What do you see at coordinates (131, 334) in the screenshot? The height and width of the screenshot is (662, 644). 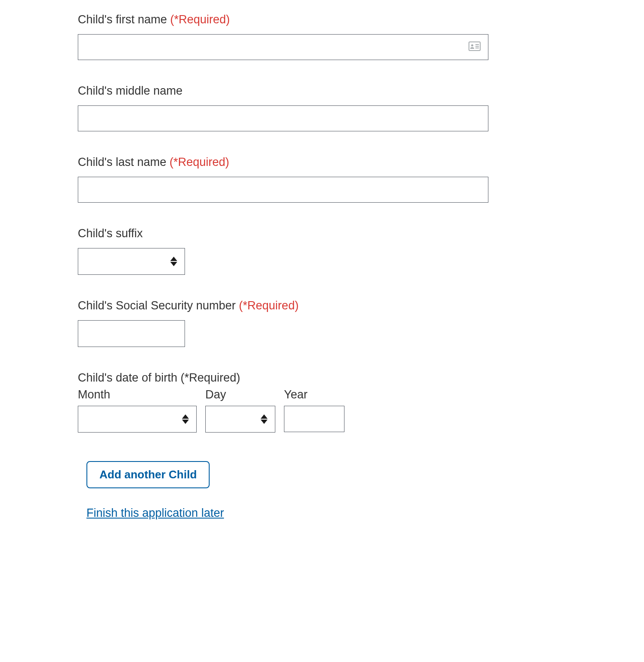 I see `ssn-field` at bounding box center [131, 334].